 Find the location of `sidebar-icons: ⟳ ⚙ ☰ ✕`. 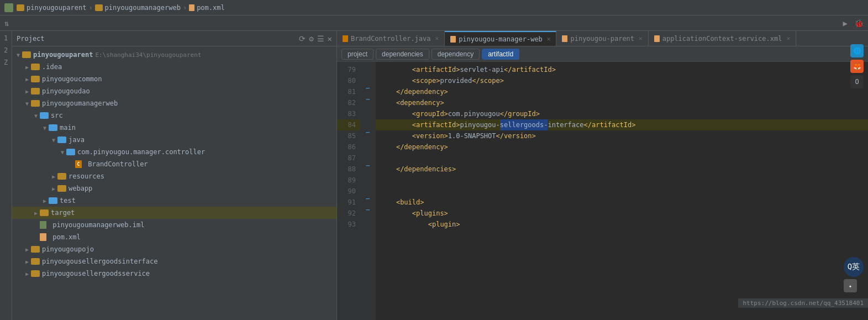

sidebar-icons: ⟳ ⚙ ☰ ✕ is located at coordinates (315, 39).